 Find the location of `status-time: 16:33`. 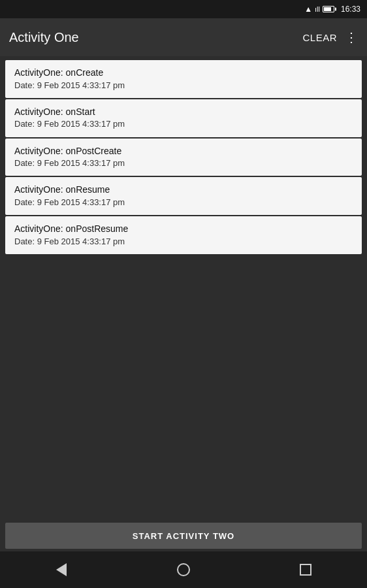

status-time: 16:33 is located at coordinates (351, 9).